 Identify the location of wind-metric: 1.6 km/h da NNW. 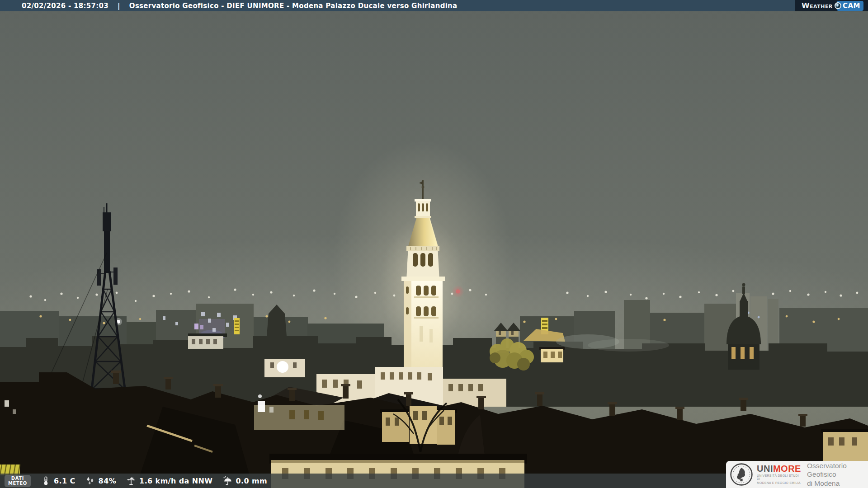
(169, 481).